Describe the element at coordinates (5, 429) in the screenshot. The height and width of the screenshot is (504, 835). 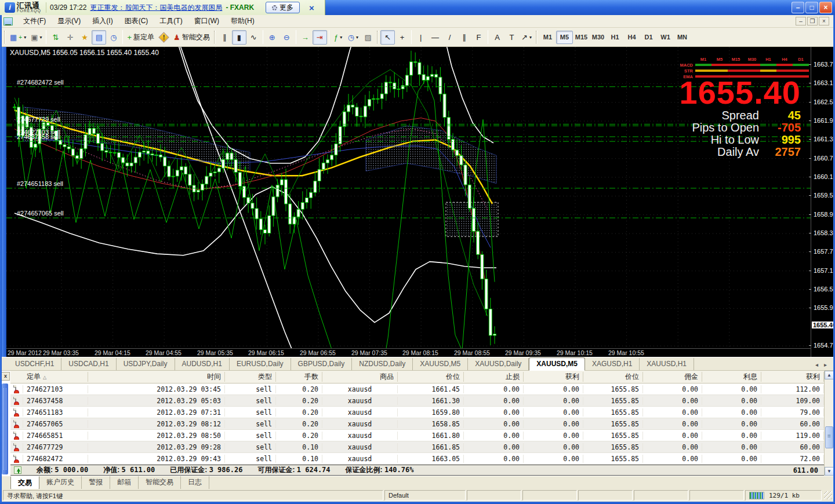
I see `terminal-drag-grip` at that location.